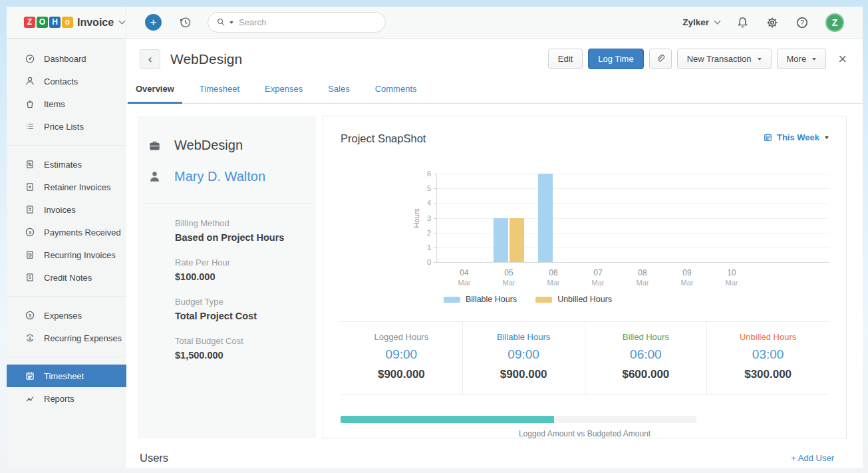 The height and width of the screenshot is (473, 868). What do you see at coordinates (63, 315) in the screenshot?
I see `sidebar-item-label: Expenses` at bounding box center [63, 315].